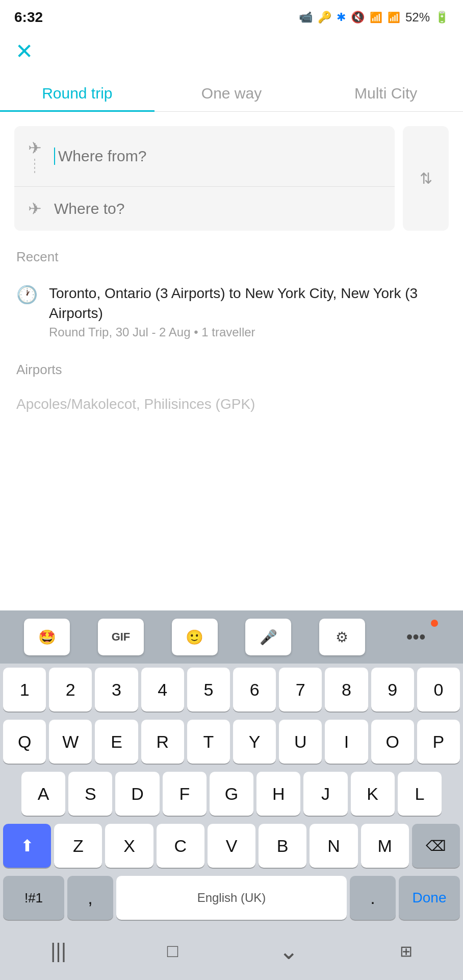 The width and height of the screenshot is (463, 980). What do you see at coordinates (204, 179) in the screenshot?
I see `search-fields: ✈ ✈` at bounding box center [204, 179].